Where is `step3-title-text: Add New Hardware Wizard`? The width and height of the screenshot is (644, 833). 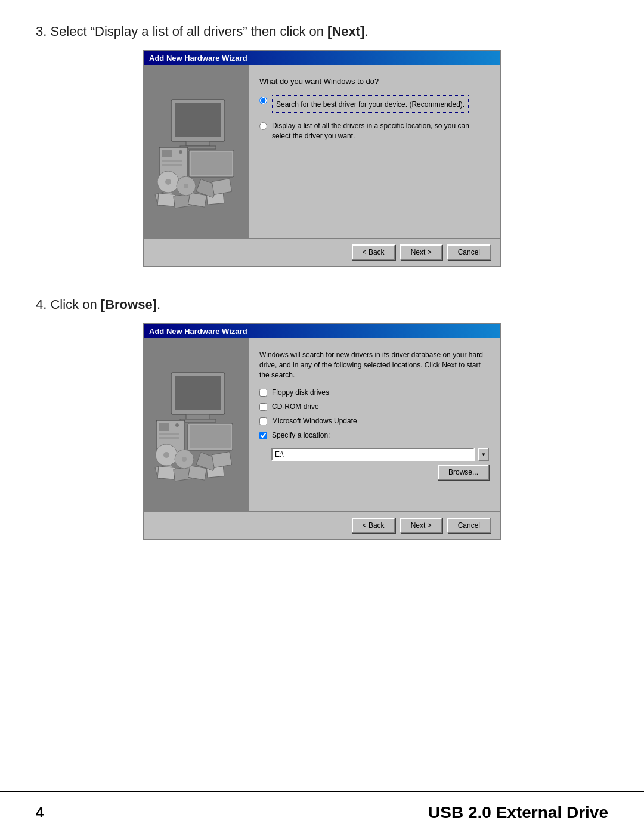 step3-title-text: Add New Hardware Wizard is located at coordinates (198, 58).